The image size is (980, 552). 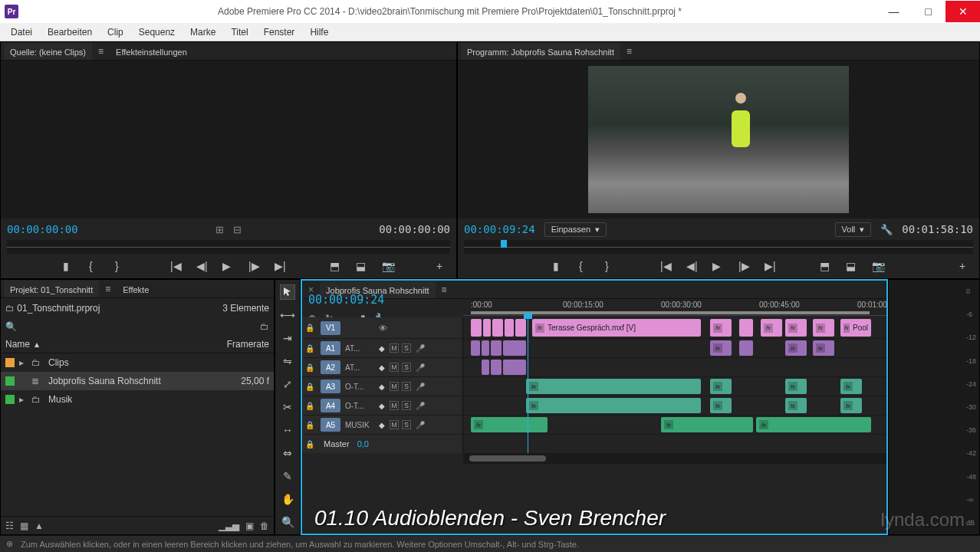 I want to click on toggle-output-icon: 👁, so click(x=383, y=328).